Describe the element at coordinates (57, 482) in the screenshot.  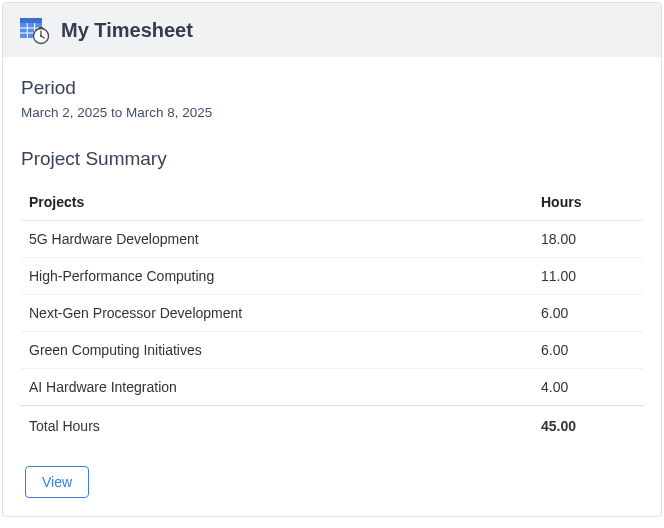
I see `view-button: View` at that location.